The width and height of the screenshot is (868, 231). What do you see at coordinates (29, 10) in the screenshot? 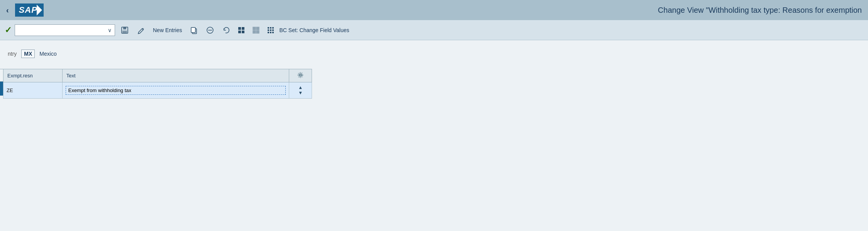
I see `sap-logo: SAP` at bounding box center [29, 10].